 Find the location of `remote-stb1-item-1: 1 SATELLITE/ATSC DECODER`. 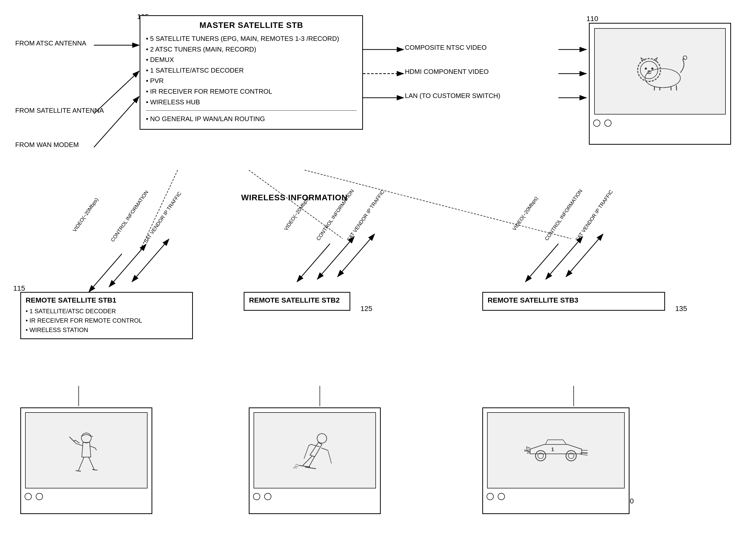

remote-stb1-item-1: 1 SATELLITE/ATSC DECODER is located at coordinates (106, 311).